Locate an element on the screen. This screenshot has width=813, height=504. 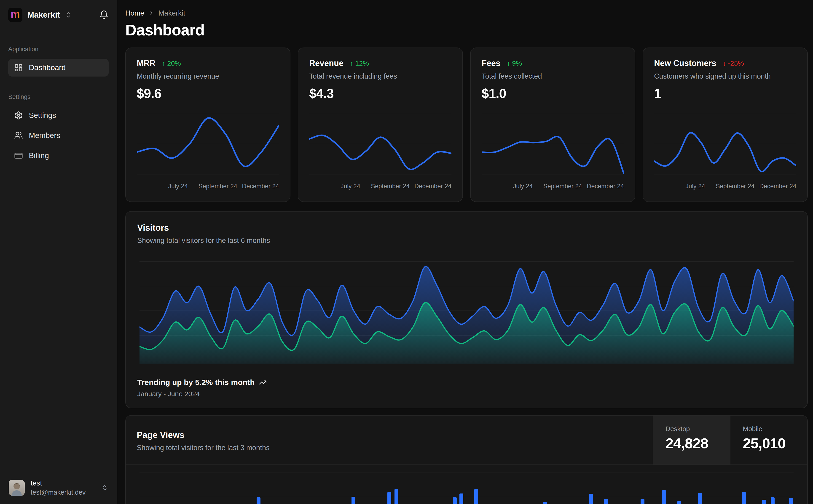
tab-desktop: Desktop 24,828 is located at coordinates (691, 440).